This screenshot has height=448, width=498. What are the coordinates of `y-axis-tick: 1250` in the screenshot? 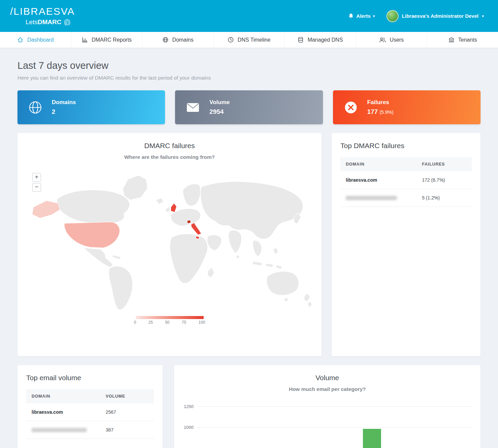 It's located at (186, 406).